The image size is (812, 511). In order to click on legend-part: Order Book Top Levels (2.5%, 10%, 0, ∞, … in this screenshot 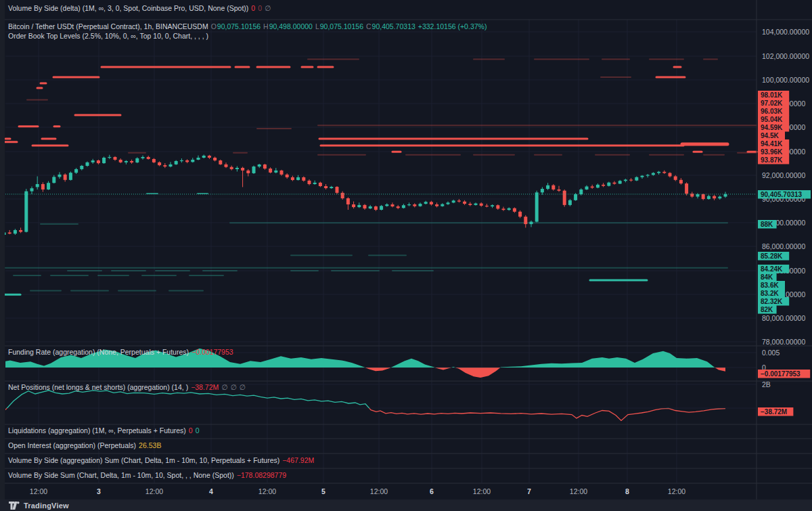, I will do `click(108, 36)`.